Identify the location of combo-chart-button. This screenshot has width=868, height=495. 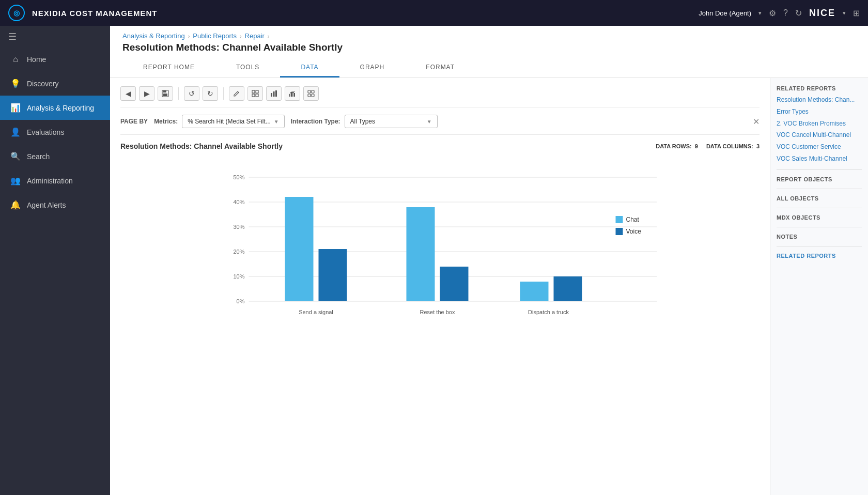
(292, 94).